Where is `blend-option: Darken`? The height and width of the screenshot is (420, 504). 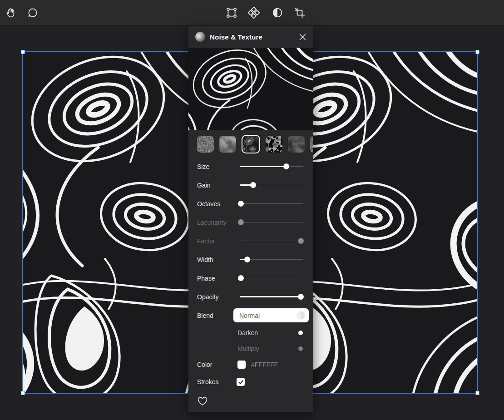 blend-option: Darken is located at coordinates (251, 332).